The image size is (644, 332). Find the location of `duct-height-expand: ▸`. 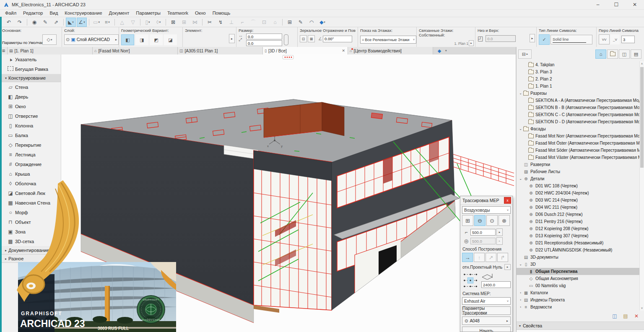

duct-height-expand: ▸ is located at coordinates (500, 241).